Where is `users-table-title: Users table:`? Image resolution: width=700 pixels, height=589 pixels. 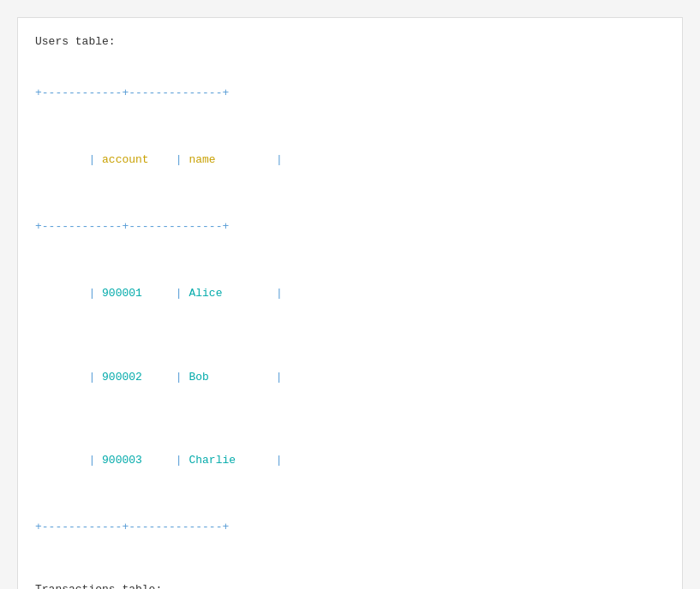
users-table-title: Users table: is located at coordinates (350, 41).